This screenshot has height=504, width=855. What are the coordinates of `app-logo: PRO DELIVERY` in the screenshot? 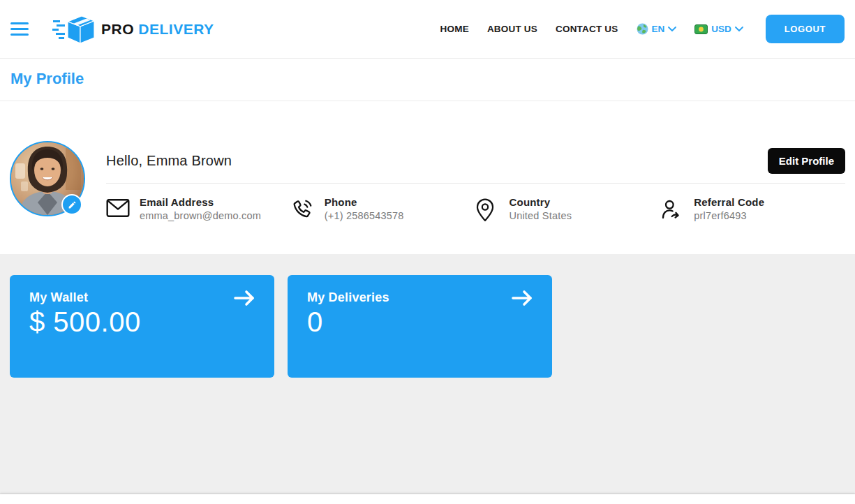 It's located at (133, 29).